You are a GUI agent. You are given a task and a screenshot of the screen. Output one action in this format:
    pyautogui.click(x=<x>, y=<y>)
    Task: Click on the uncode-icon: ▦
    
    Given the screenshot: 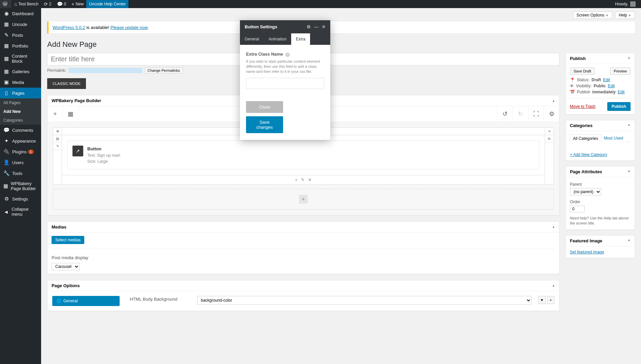 What is the action you would take?
    pyautogui.click(x=6, y=24)
    